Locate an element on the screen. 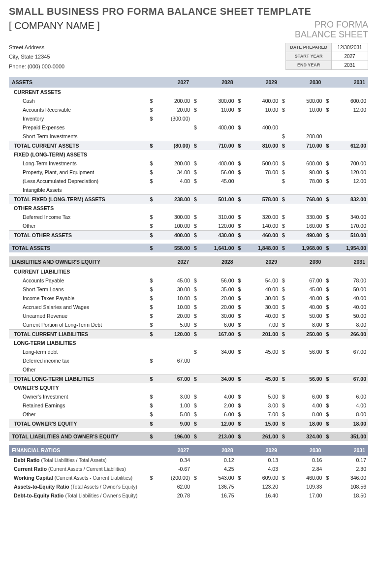 Image resolution: width=377 pixels, height=588 pixels. value-cell: 1,641.00 is located at coordinates (219, 248).